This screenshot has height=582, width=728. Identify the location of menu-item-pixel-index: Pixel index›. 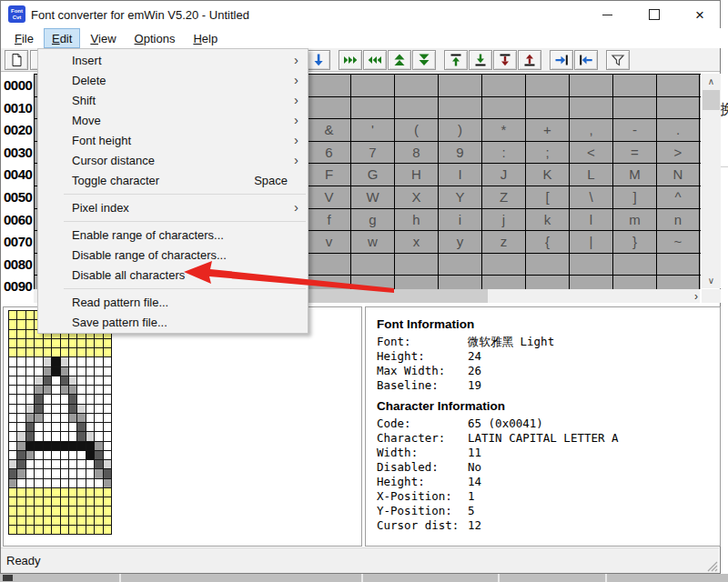
(173, 207).